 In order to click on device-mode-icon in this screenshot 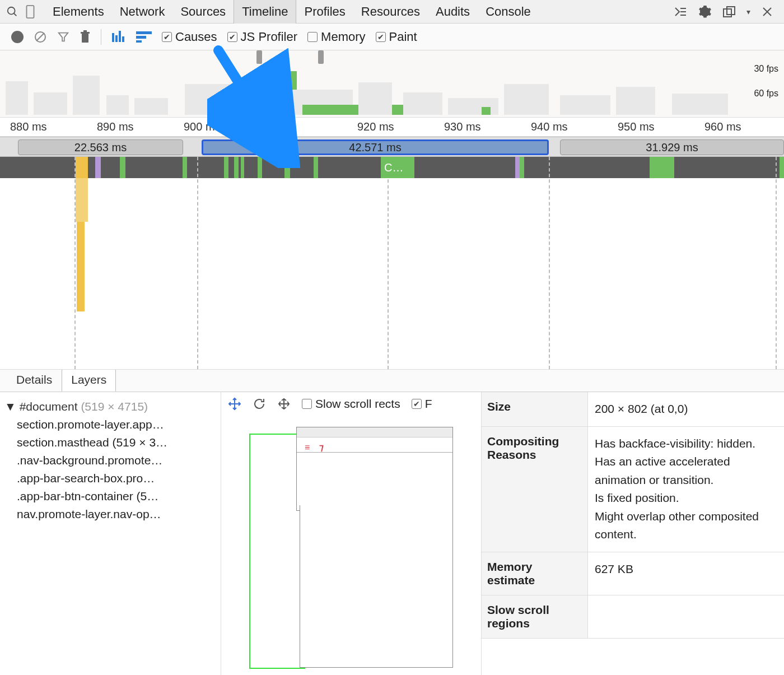, I will do `click(30, 12)`.